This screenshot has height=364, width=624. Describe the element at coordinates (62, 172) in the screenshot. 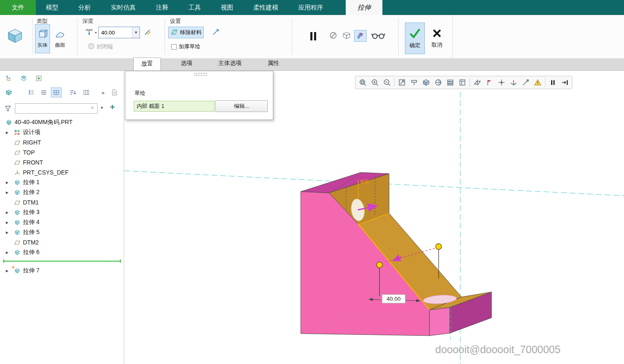

I see `tree-item-prt-csys-def: PRT_CSYS_DEF` at that location.